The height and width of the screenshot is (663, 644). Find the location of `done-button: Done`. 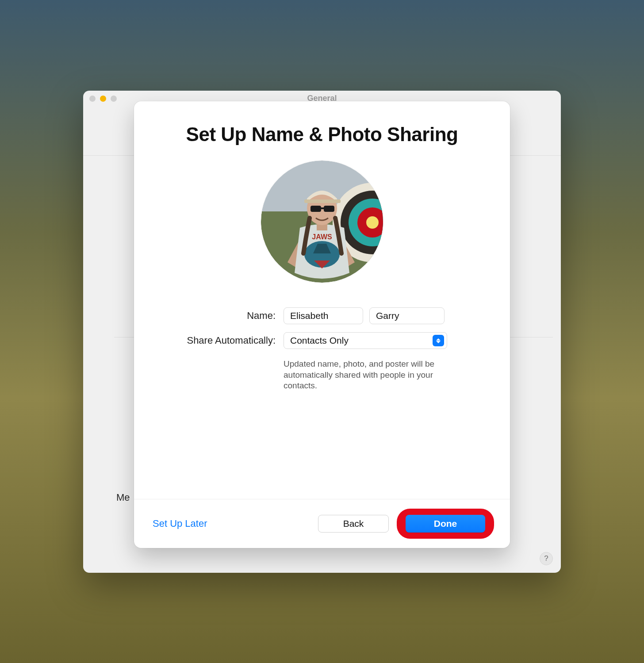

done-button: Done is located at coordinates (445, 524).